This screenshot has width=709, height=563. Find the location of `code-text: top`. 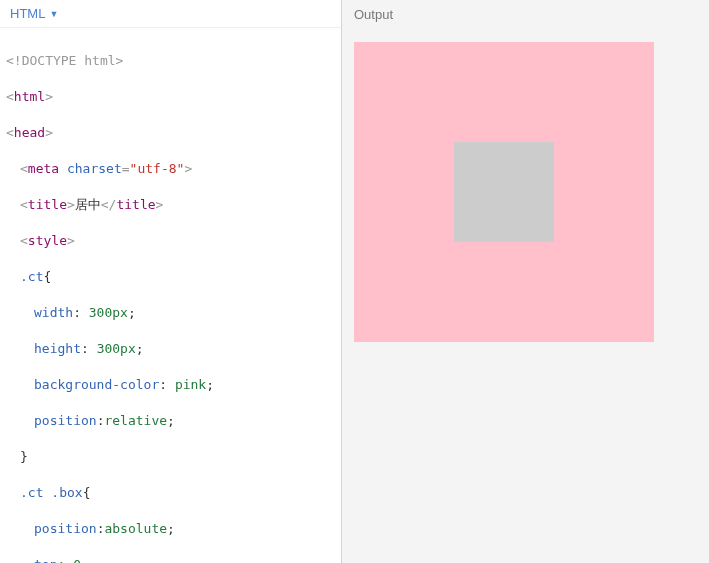

code-text: top is located at coordinates (46, 560).